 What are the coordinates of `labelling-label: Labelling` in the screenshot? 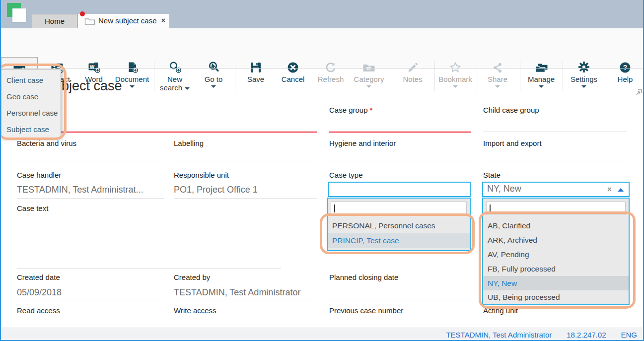 It's located at (189, 143).